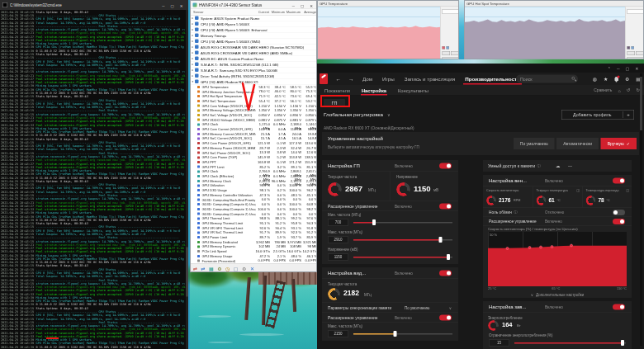  What do you see at coordinates (557, 166) in the screenshot?
I see `smart-access-memory-row: Умный доступ к памяти ⓘ ☁ —` at bounding box center [557, 166].